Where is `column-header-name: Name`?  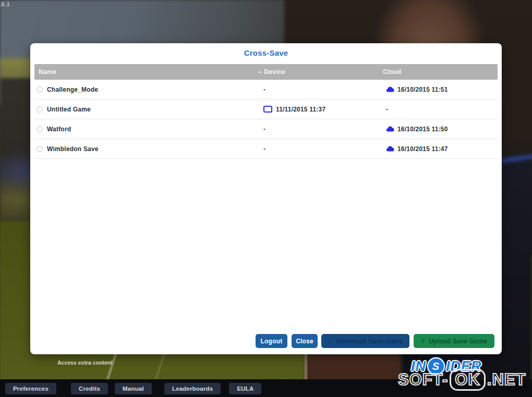 column-header-name: Name is located at coordinates (47, 72).